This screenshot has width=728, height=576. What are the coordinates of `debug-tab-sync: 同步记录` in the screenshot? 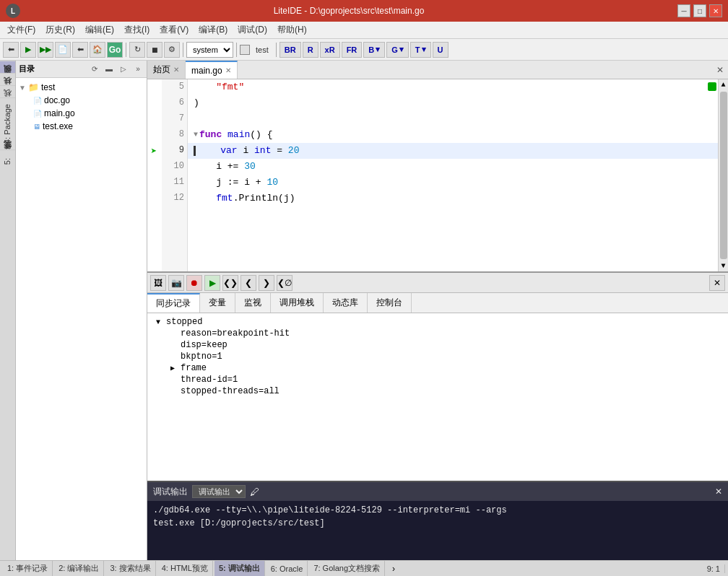 It's located at (173, 303).